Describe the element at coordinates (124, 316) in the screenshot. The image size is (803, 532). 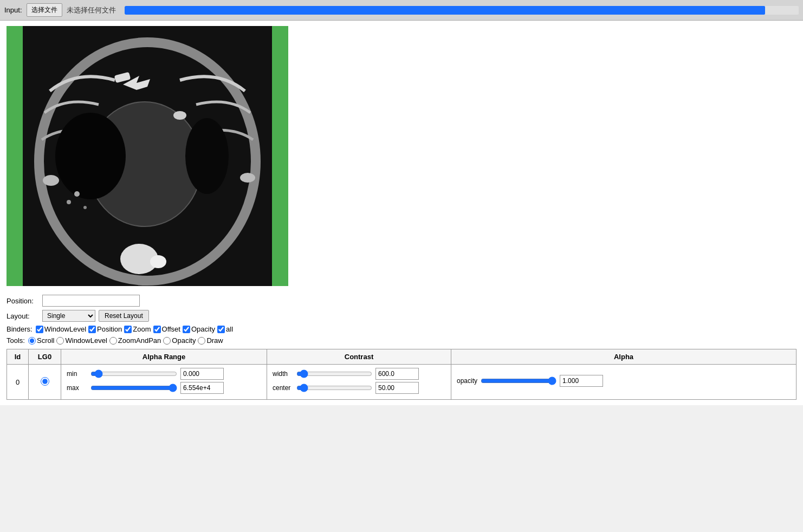
I see `reset-layout-button: Reset Layout` at that location.